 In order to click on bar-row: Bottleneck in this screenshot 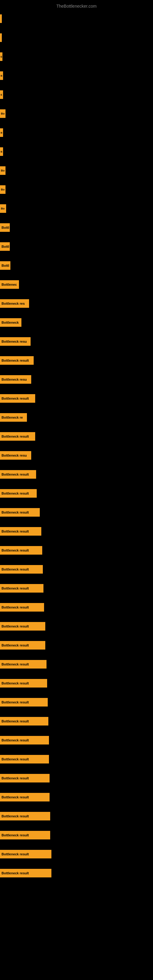, I will do `click(76, 323)`.